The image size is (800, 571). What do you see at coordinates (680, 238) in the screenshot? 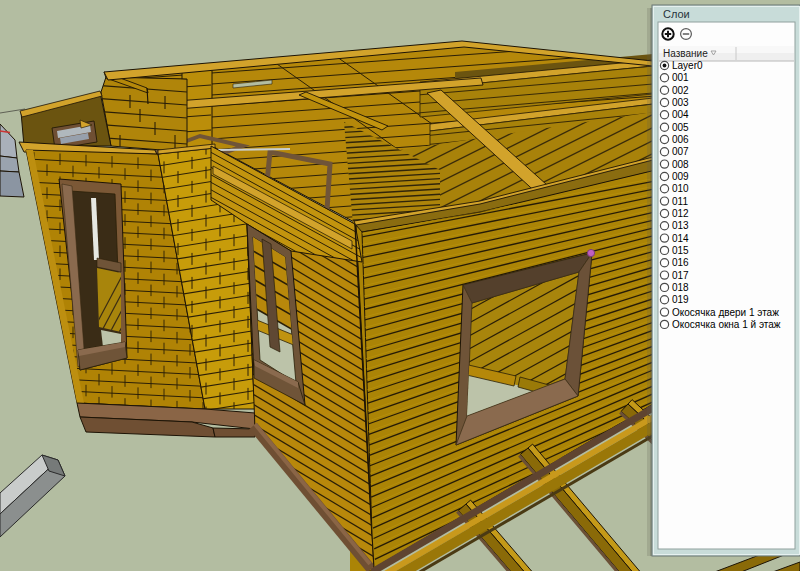
I see `svg-text: 014` at bounding box center [680, 238].